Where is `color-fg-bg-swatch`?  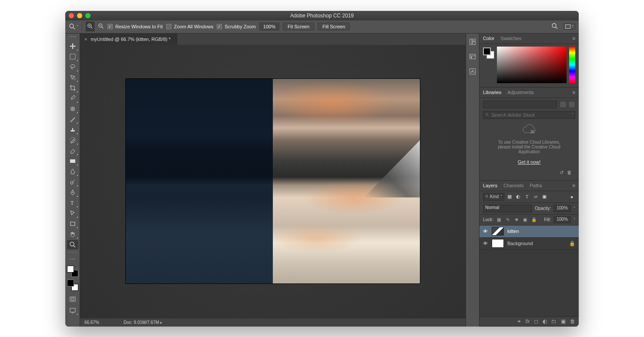 color-fg-bg-swatch is located at coordinates (489, 53).